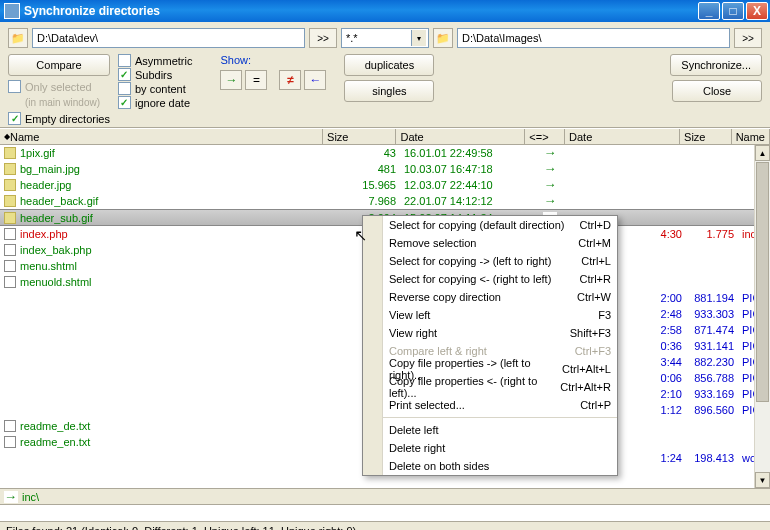  Describe the element at coordinates (12, 11) in the screenshot. I see `app-icon` at that location.